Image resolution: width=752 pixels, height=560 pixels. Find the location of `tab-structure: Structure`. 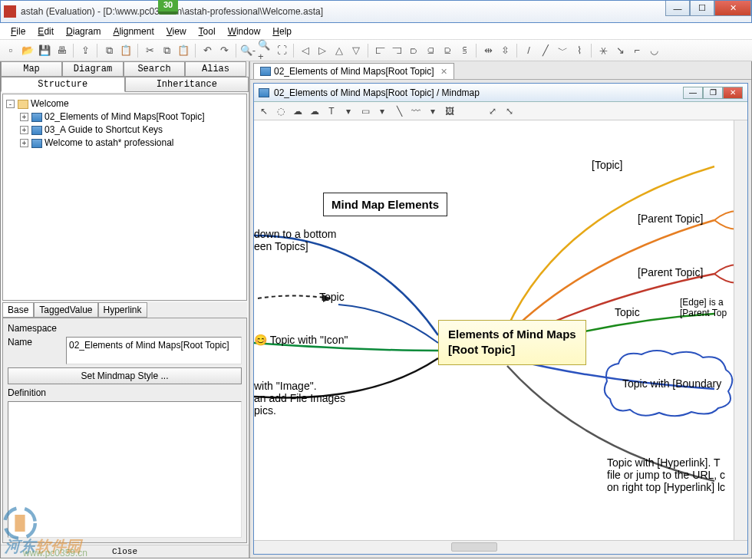

tab-structure: Structure is located at coordinates (63, 84).